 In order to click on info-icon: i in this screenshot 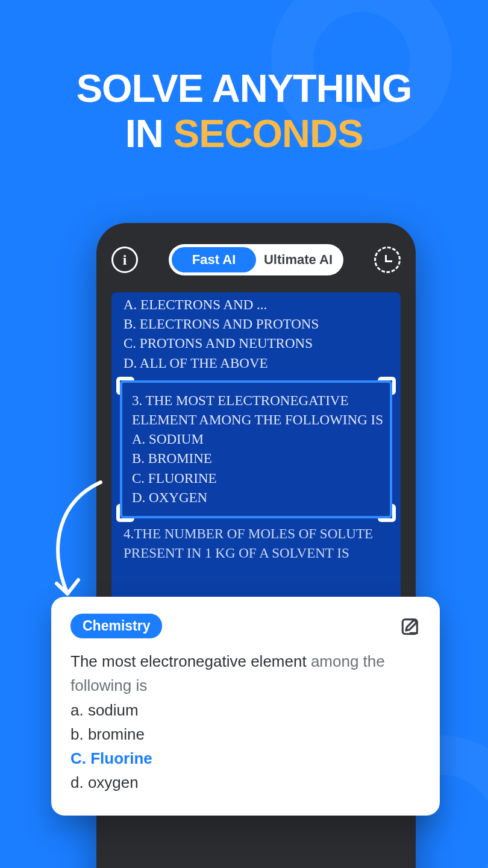, I will do `click(125, 260)`.